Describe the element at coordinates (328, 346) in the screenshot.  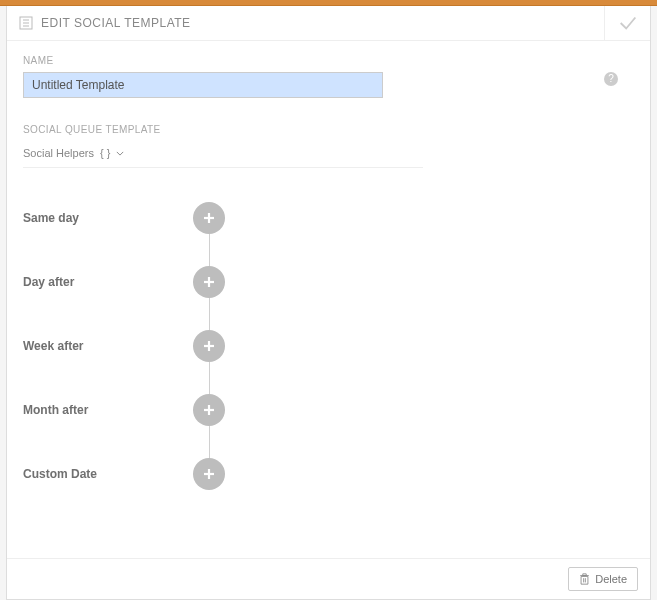
I see `timeline-row-week-after: Week after` at that location.